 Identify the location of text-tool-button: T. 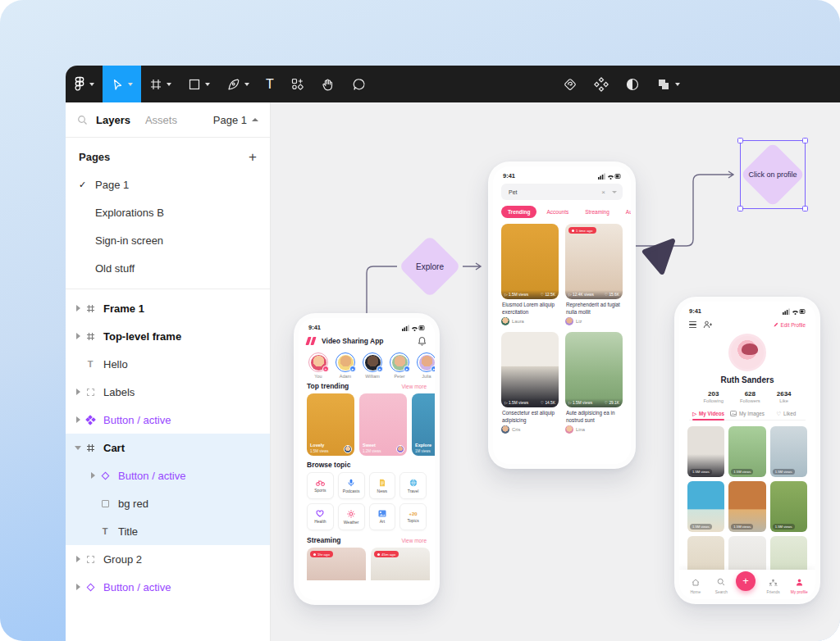
(270, 84).